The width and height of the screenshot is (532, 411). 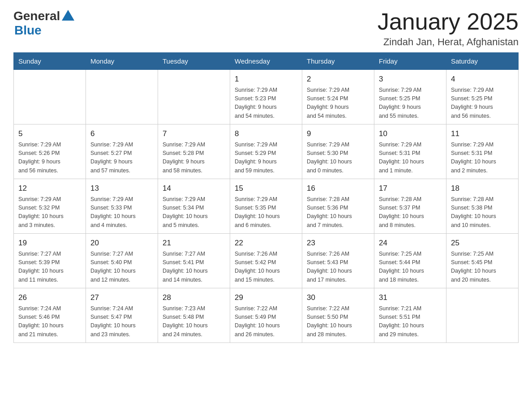 I want to click on calendar-cell: 21Sunrise: 7:27 AM Sunset: 5:41 PM Dayli…, so click(x=194, y=261).